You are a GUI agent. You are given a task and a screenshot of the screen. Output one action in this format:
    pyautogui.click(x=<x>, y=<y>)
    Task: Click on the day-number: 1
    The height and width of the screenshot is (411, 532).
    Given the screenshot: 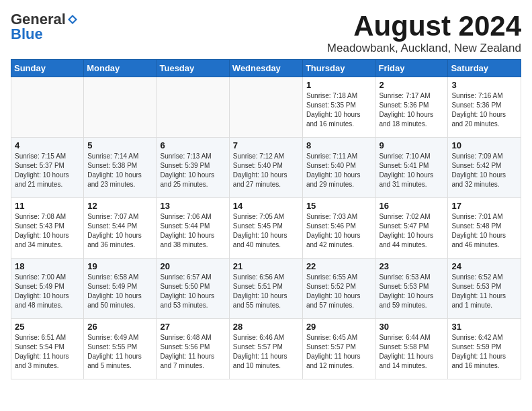 What is the action you would take?
    pyautogui.click(x=339, y=85)
    